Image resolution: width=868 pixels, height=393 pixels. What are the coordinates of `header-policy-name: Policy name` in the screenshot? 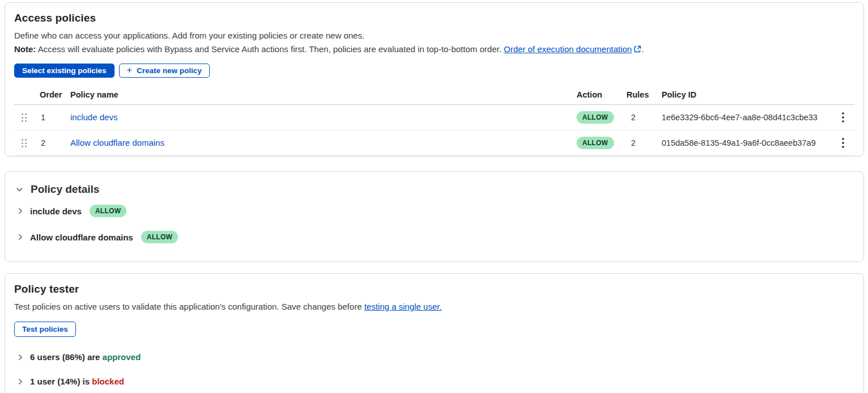 It's located at (323, 95).